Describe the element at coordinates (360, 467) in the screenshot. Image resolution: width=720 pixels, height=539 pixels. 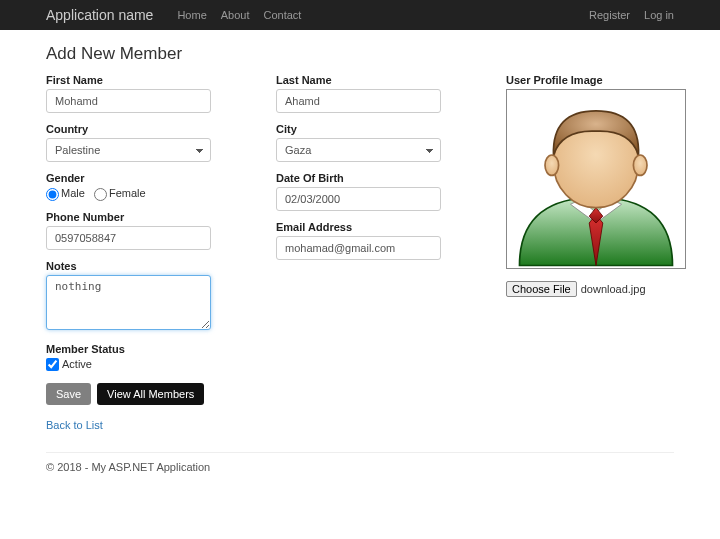
I see `footer-text: © 2018 - My ASP.NET Application` at that location.